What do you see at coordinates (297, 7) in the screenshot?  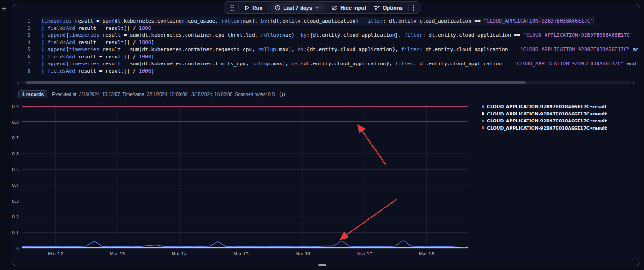 I see `timeframe-button: Last 7 days` at bounding box center [297, 7].